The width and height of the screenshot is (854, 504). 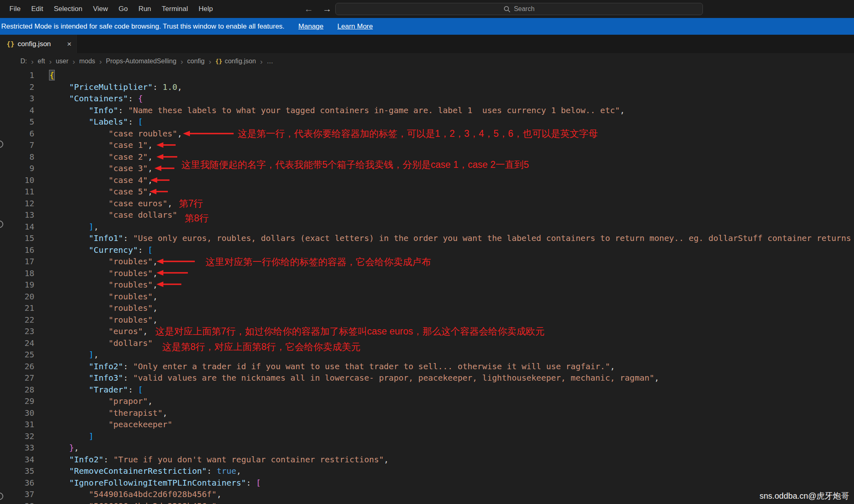 I want to click on code-line: 35 "RemoveContainerRestriction": true,, so click(x=427, y=471).